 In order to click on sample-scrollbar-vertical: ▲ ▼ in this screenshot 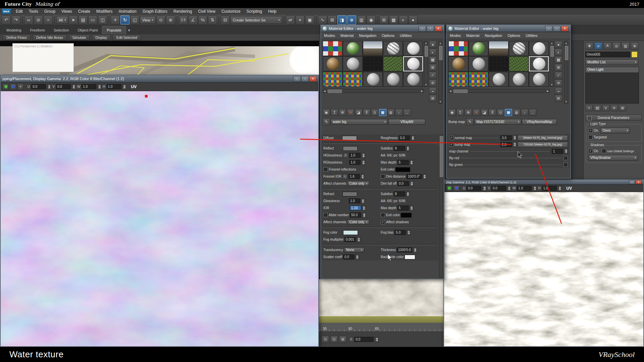, I will do `click(426, 64)`.